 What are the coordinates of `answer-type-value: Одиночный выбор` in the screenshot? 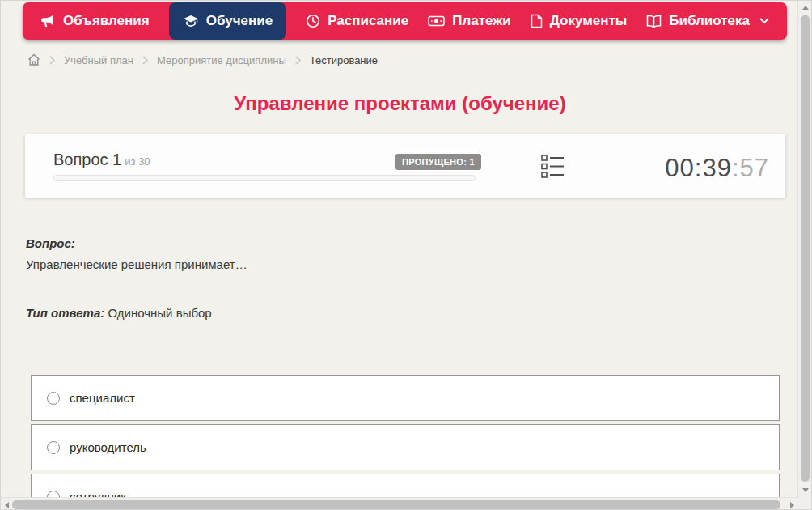 It's located at (159, 312).